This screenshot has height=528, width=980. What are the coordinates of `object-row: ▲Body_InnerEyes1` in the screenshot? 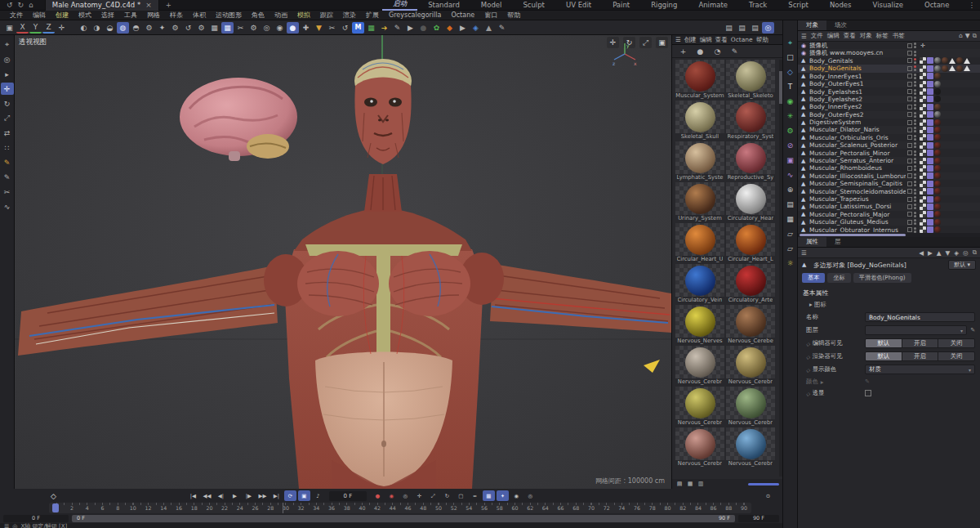 It's located at (889, 77).